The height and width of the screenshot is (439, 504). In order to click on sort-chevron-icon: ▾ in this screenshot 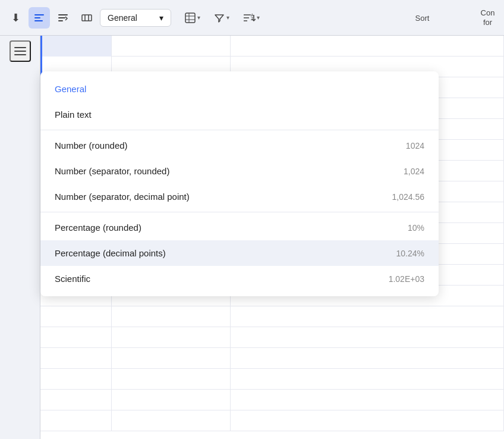, I will do `click(258, 18)`.